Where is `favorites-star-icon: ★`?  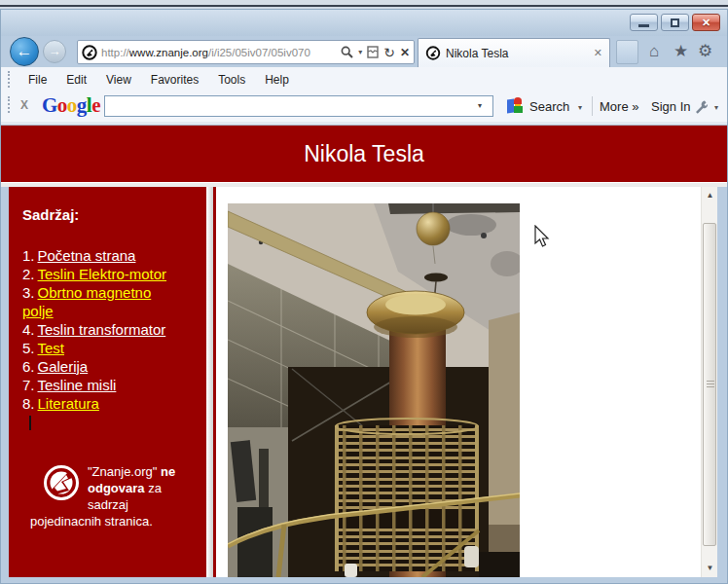
favorites-star-icon: ★ is located at coordinates (681, 52).